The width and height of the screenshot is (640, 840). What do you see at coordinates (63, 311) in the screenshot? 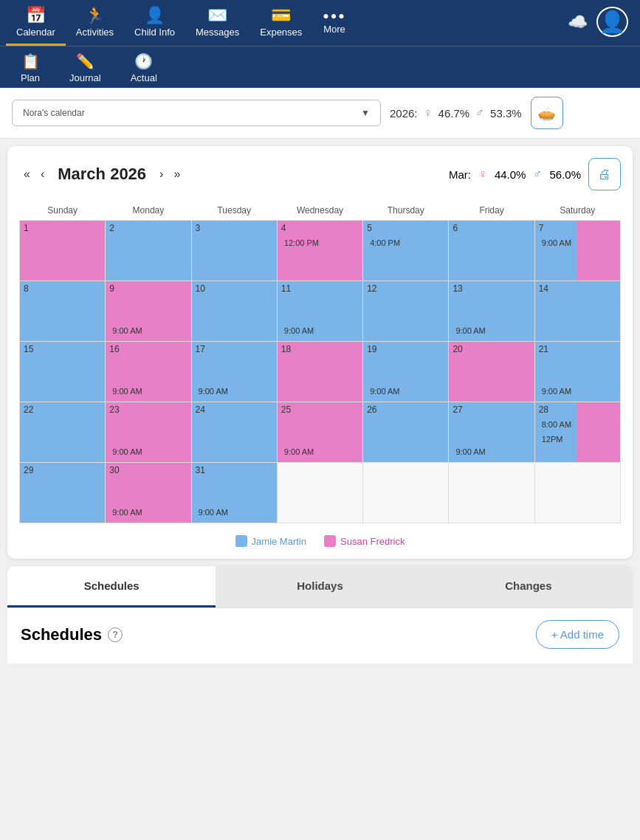
I see `day-cell-8: 8` at bounding box center [63, 311].